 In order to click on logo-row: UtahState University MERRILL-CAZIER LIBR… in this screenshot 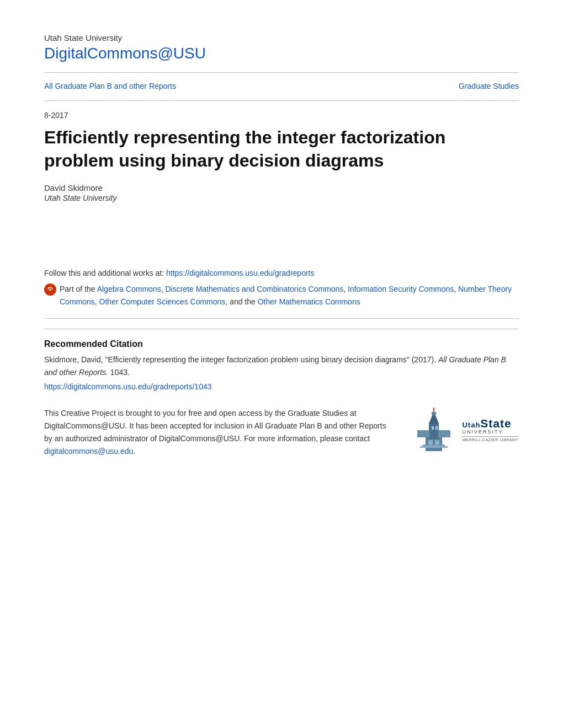, I will do `click(464, 429)`.